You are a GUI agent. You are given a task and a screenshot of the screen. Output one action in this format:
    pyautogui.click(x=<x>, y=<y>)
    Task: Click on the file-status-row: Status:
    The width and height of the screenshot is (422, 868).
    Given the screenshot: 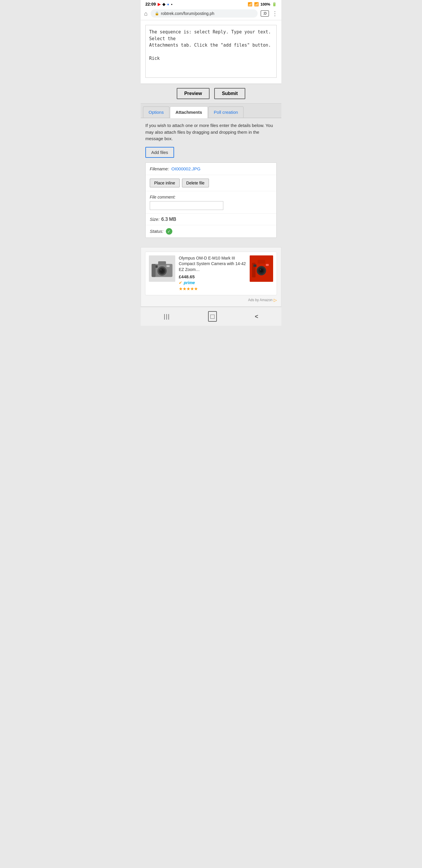 What is the action you would take?
    pyautogui.click(x=211, y=231)
    